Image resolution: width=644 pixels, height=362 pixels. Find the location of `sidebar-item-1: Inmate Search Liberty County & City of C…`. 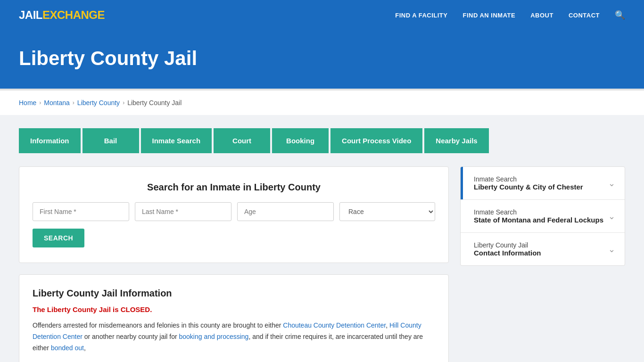

sidebar-item-1: Inmate Search Liberty County & City of C… is located at coordinates (543, 183).